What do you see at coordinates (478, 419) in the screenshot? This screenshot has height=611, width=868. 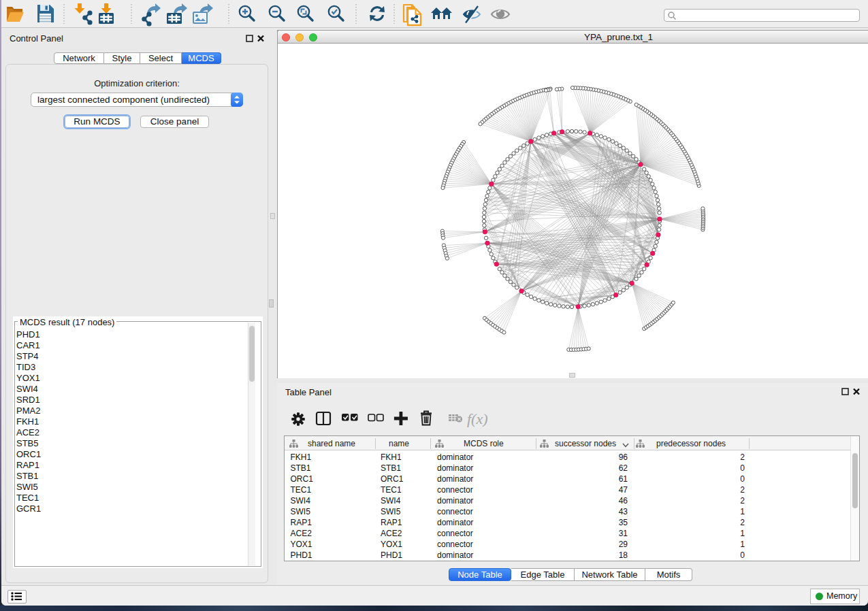 I see `svg-text: f(x)` at bounding box center [478, 419].